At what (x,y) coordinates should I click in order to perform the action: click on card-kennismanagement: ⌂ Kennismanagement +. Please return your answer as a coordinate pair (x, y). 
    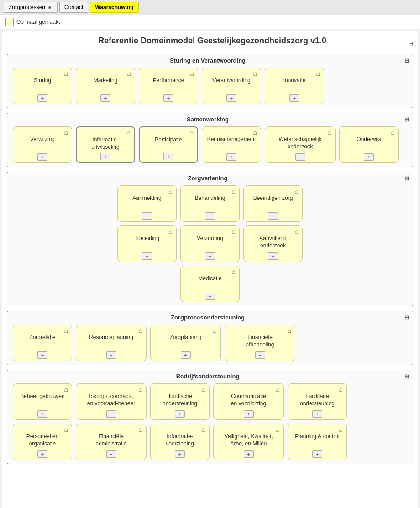
    Looking at the image, I should click on (231, 145).